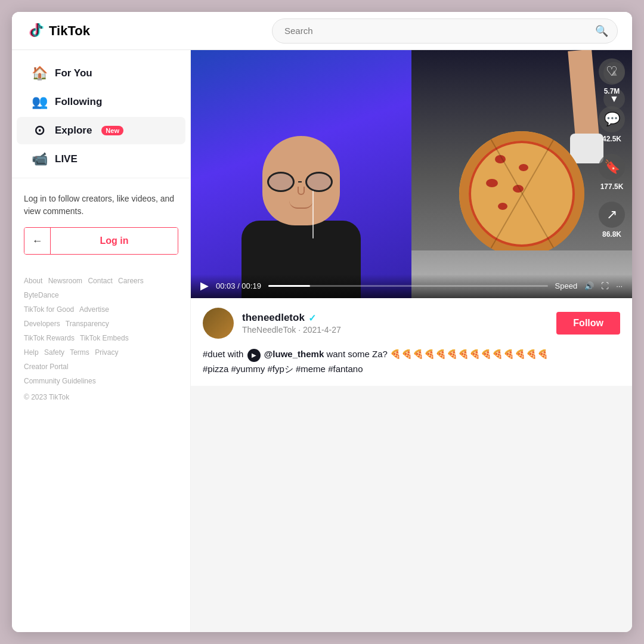  What do you see at coordinates (408, 286) in the screenshot?
I see `progress-bar` at bounding box center [408, 286].